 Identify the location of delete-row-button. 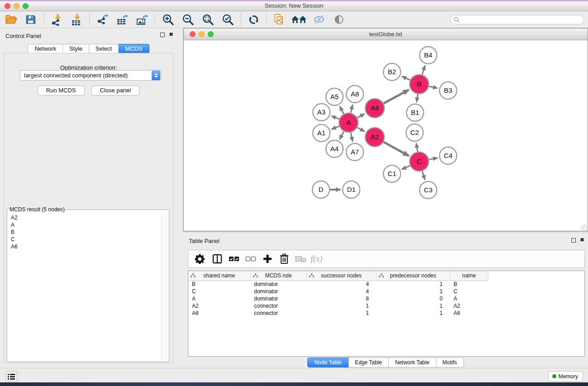
(284, 259).